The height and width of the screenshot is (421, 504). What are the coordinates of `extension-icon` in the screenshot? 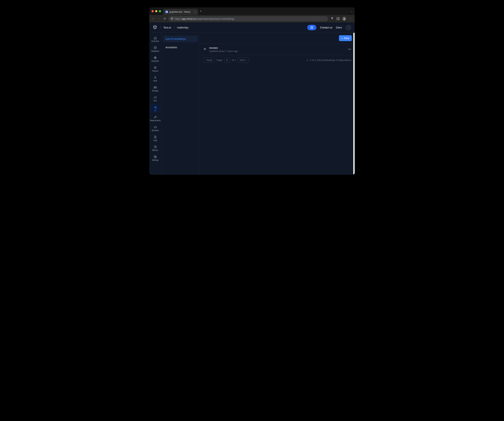 It's located at (332, 19).